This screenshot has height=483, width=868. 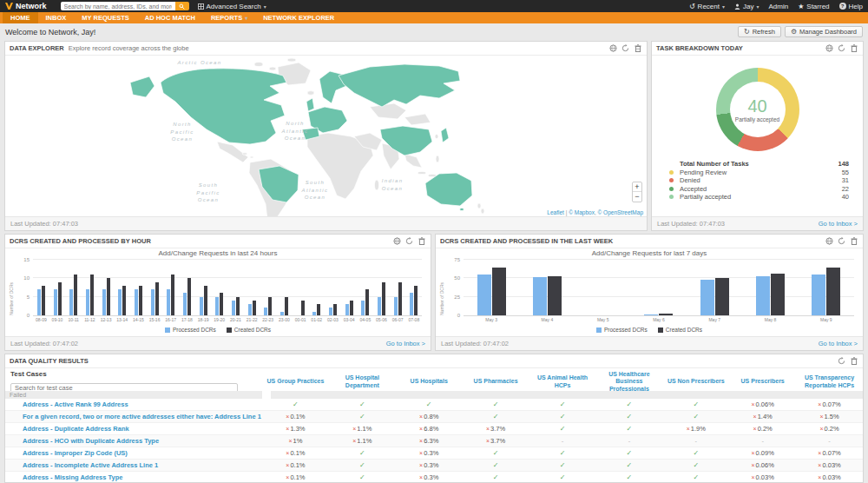 I want to click on legend-row: Total Number of Tasks148, so click(x=759, y=164).